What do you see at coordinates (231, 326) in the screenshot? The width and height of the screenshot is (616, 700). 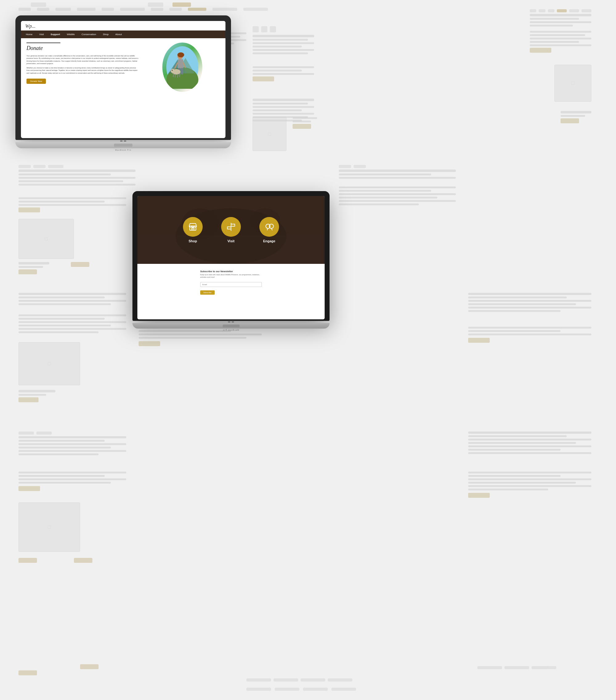 I see `laptop-bottom-base` at bounding box center [231, 326].